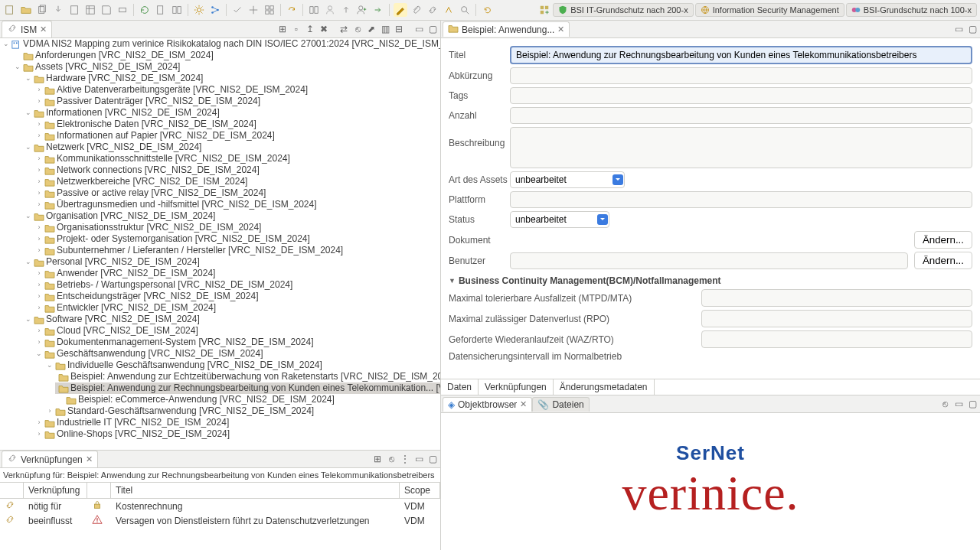  I want to click on toolbar-btn-sheet, so click(90, 10).